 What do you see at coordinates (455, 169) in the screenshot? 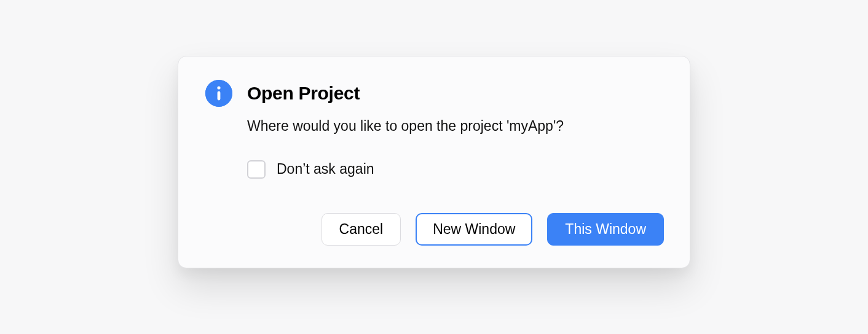
I see `dont-ask-again-row: Don’t ask again` at bounding box center [455, 169].